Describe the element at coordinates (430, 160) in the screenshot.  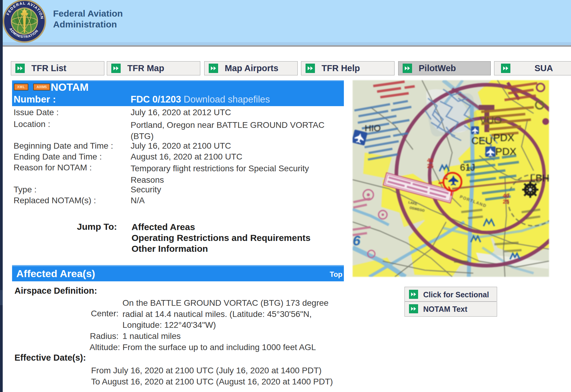
I see `svg-text: 46` at that location.